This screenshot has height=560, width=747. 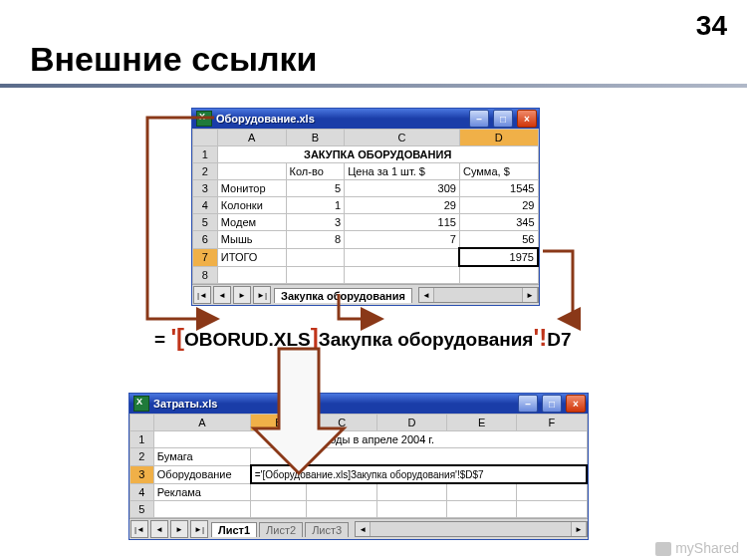 What do you see at coordinates (366, 119) in the screenshot?
I see `titlebar-oborud: Оборудование.xls – □ ×` at bounding box center [366, 119].